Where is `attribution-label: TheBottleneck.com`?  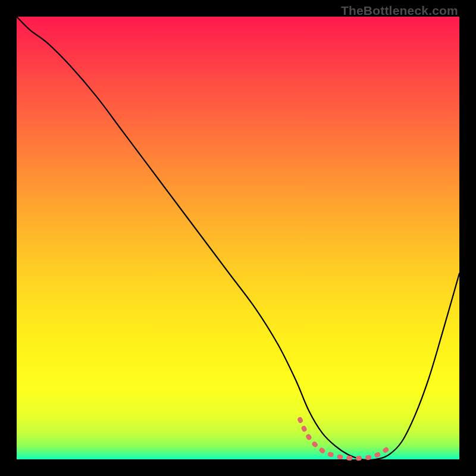 attribution-label: TheBottleneck.com is located at coordinates (400, 11).